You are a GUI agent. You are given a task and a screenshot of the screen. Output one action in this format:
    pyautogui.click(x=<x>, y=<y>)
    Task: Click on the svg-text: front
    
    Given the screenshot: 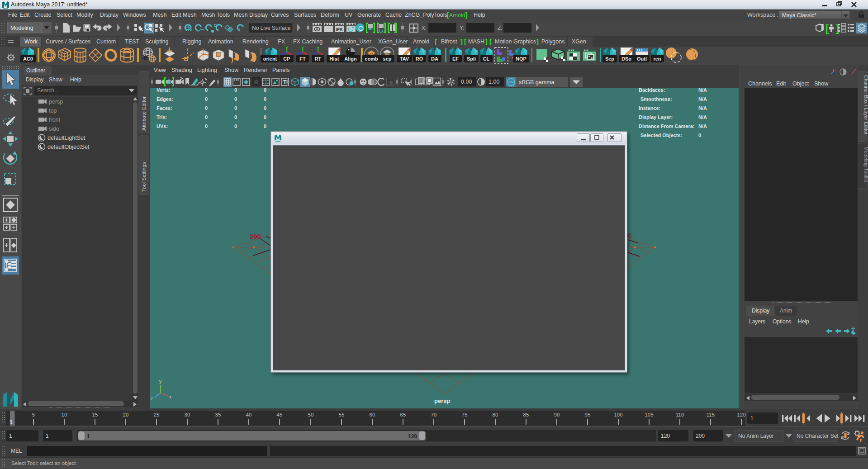 What is the action you would take?
    pyautogui.click(x=55, y=120)
    